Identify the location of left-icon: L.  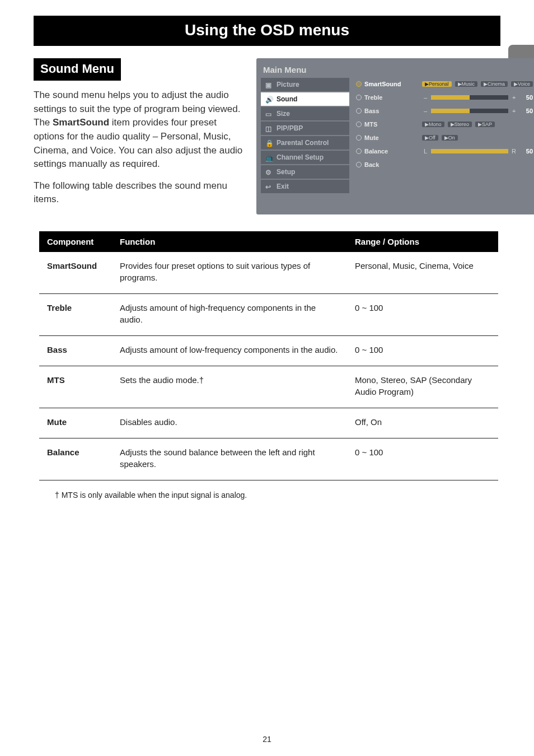
(425, 151).